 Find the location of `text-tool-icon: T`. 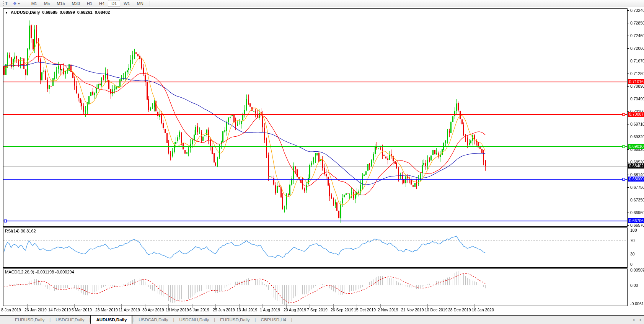

text-tool-icon: T is located at coordinates (6, 3).